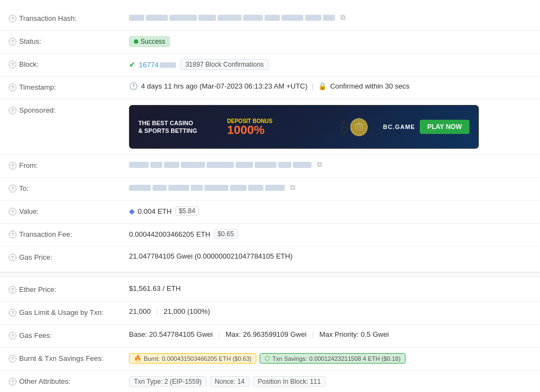 The height and width of the screenshot is (392, 540). What do you see at coordinates (343, 17) in the screenshot?
I see `hash-copy-icon: ⧉` at bounding box center [343, 17].